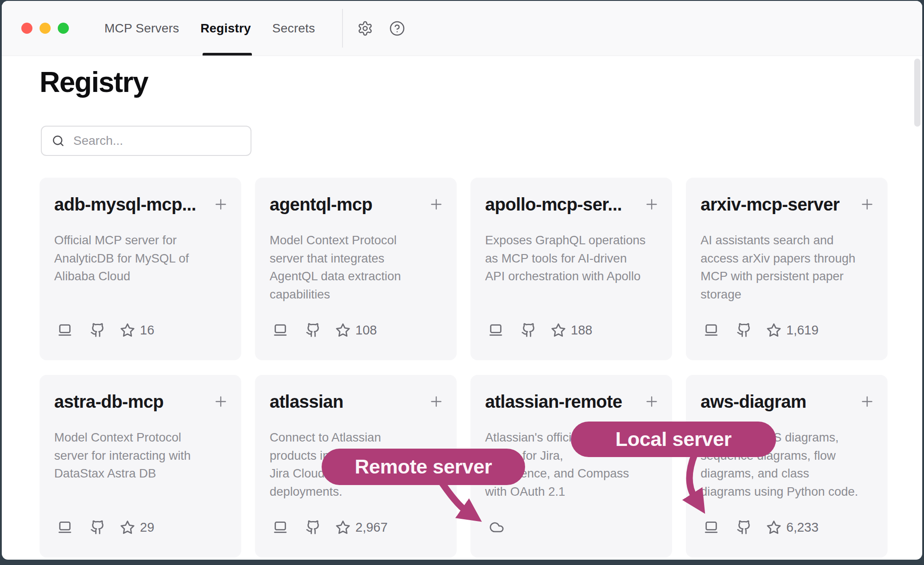 The image size is (924, 565). What do you see at coordinates (802, 528) in the screenshot?
I see `star-count: 6,233` at bounding box center [802, 528].